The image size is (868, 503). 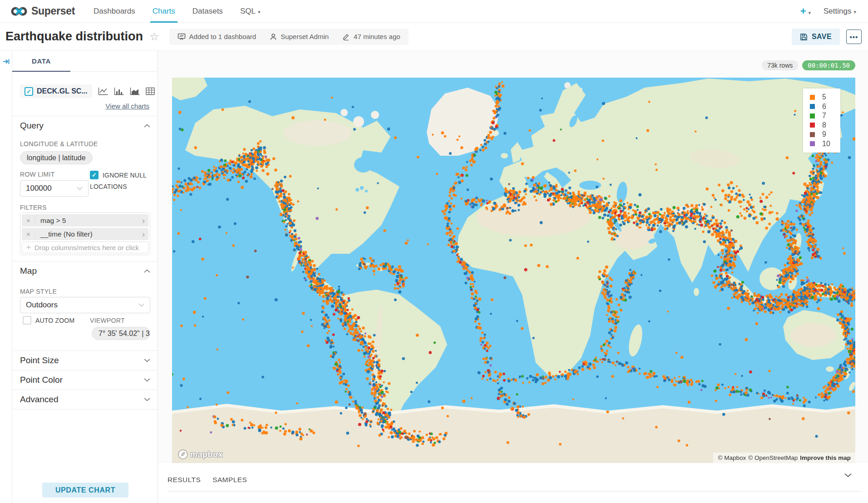 I want to click on results-panel: RESULTS SAMPLES, so click(x=513, y=483).